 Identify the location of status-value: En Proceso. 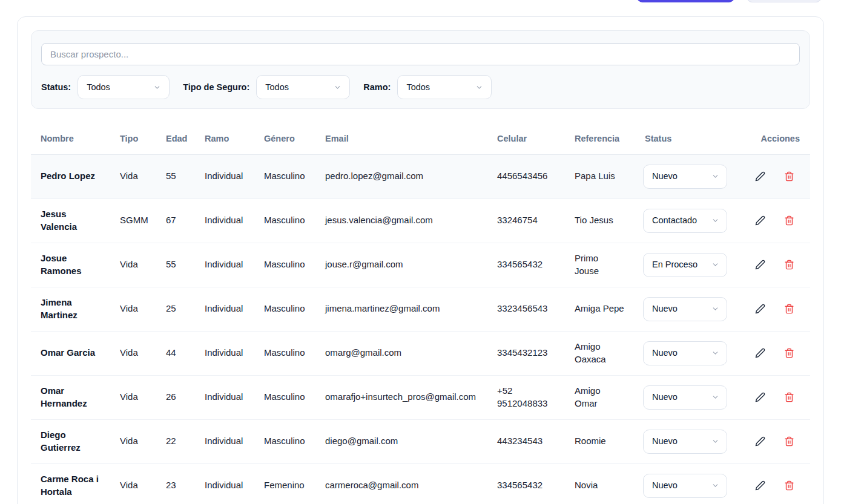
(674, 265).